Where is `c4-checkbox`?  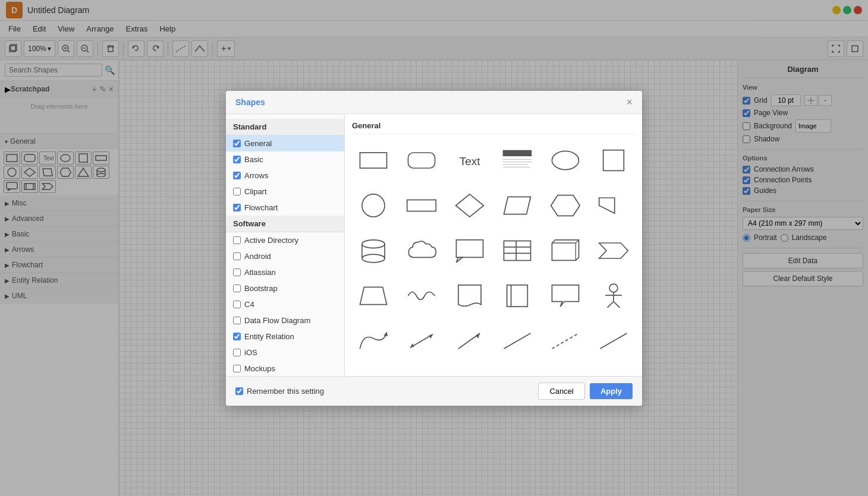
c4-checkbox is located at coordinates (237, 304).